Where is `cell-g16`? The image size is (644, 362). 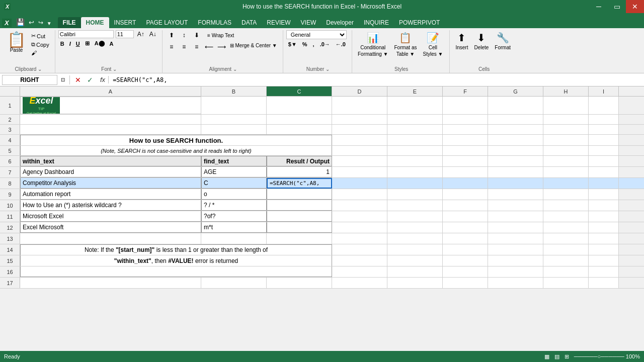 cell-g16 is located at coordinates (516, 272).